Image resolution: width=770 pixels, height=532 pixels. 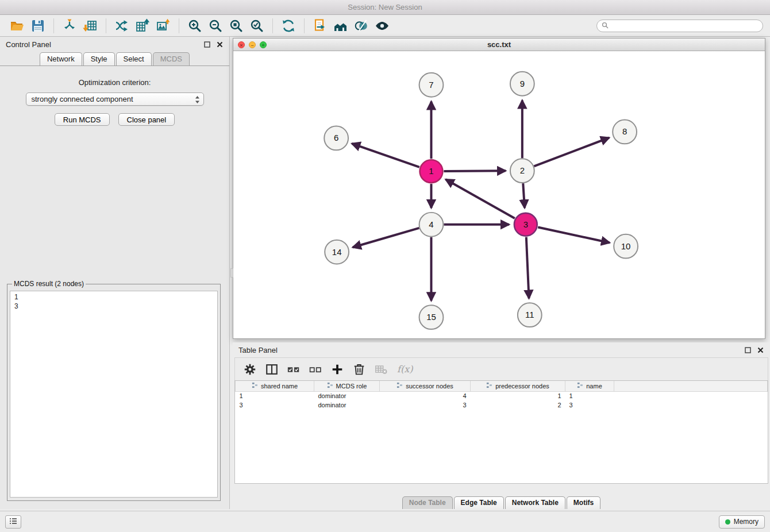 I want to click on graph-node-2: 2, so click(x=522, y=171).